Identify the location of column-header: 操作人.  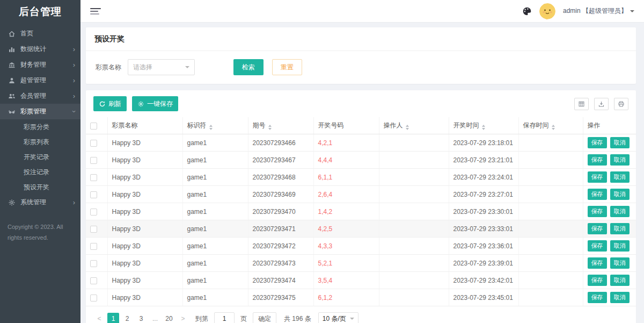
(414, 126).